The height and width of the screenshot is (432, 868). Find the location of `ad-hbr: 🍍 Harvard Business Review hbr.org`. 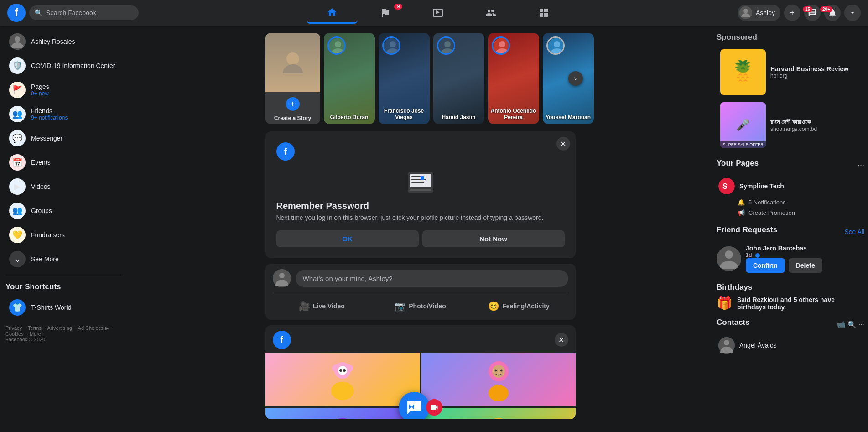

ad-hbr: 🍍 Harvard Business Review hbr.org is located at coordinates (790, 72).